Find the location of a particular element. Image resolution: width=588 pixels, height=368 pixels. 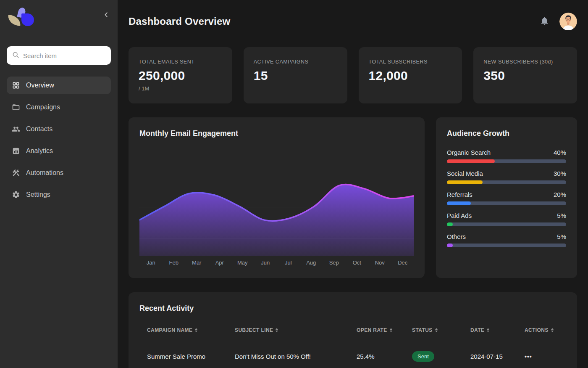

sidebar-item-label: Settings is located at coordinates (38, 195).